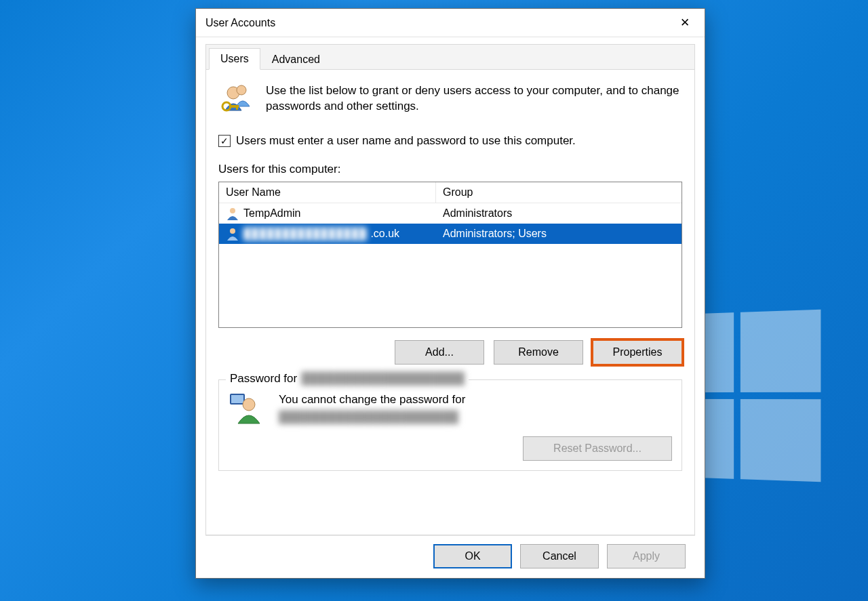  I want to click on cell-username: TempAdmin, so click(272, 213).